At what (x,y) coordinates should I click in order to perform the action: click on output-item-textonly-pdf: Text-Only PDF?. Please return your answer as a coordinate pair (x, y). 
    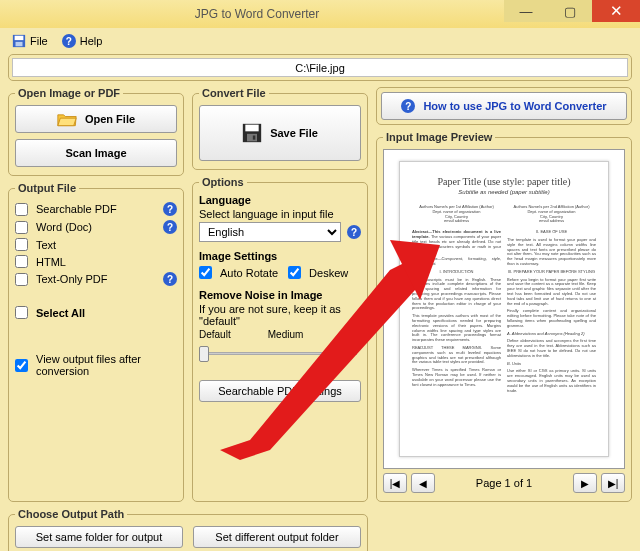
    Looking at the image, I should click on (96, 279).